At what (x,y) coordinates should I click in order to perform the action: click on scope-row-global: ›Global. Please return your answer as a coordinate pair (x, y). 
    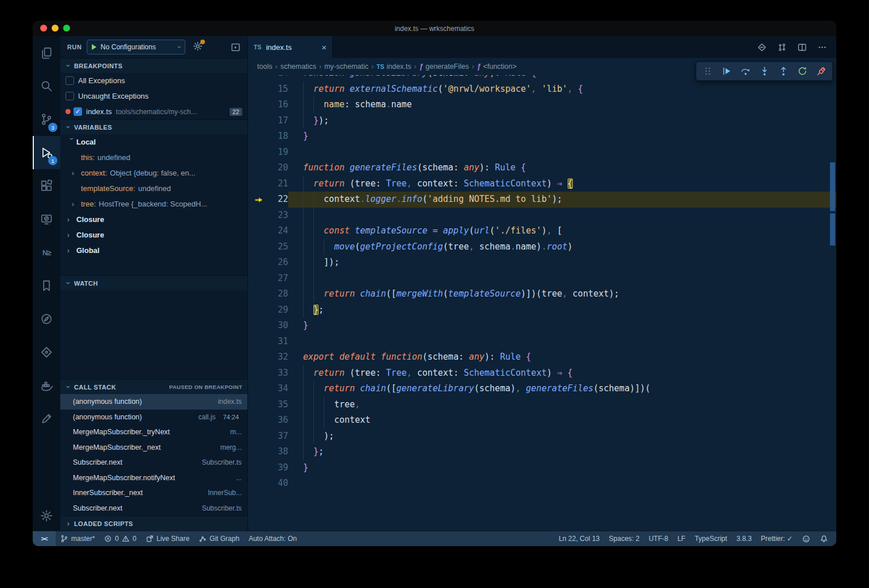
    Looking at the image, I should click on (154, 250).